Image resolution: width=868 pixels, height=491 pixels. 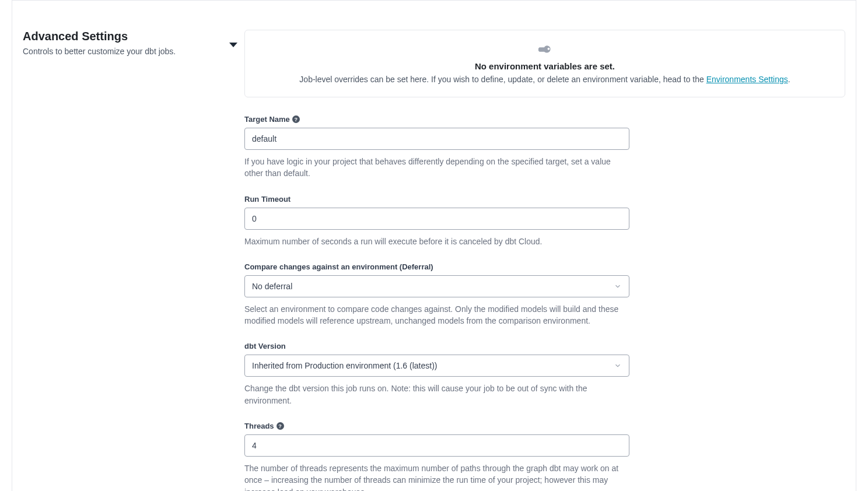 I want to click on dbt-version-help: Change the dbt version this job runs on.…, so click(x=437, y=394).